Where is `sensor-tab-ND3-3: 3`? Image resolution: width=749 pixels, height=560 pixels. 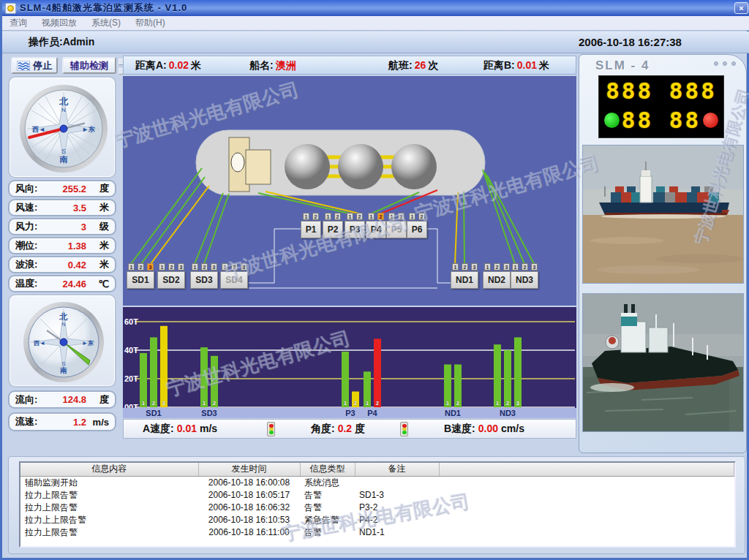 sensor-tab-ND3-3: 3 is located at coordinates (534, 267).